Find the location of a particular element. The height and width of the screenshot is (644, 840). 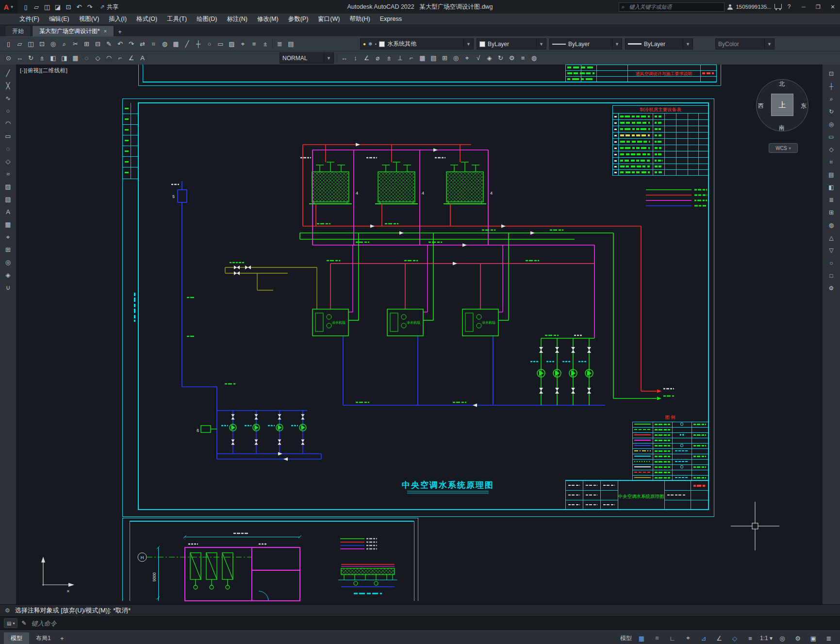

annotation-scale-button: 1:1 ▾ is located at coordinates (766, 638).